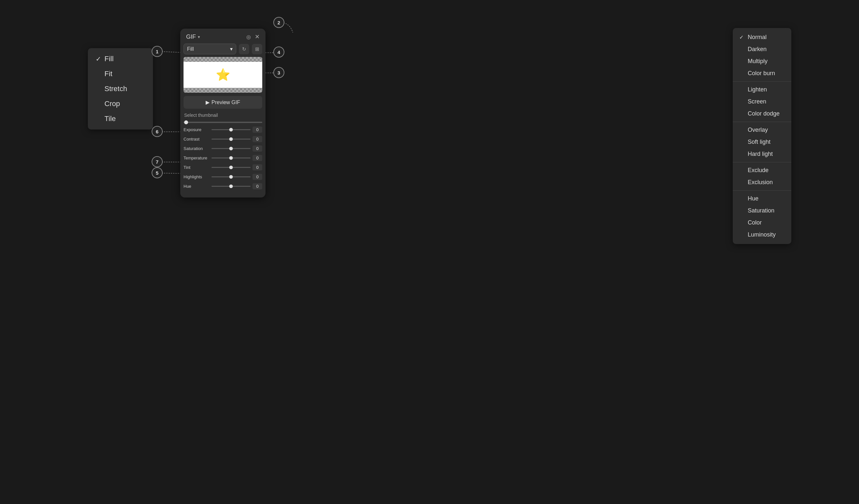  What do you see at coordinates (196, 167) in the screenshot?
I see `adj-label-tint: Tint` at bounding box center [196, 167].